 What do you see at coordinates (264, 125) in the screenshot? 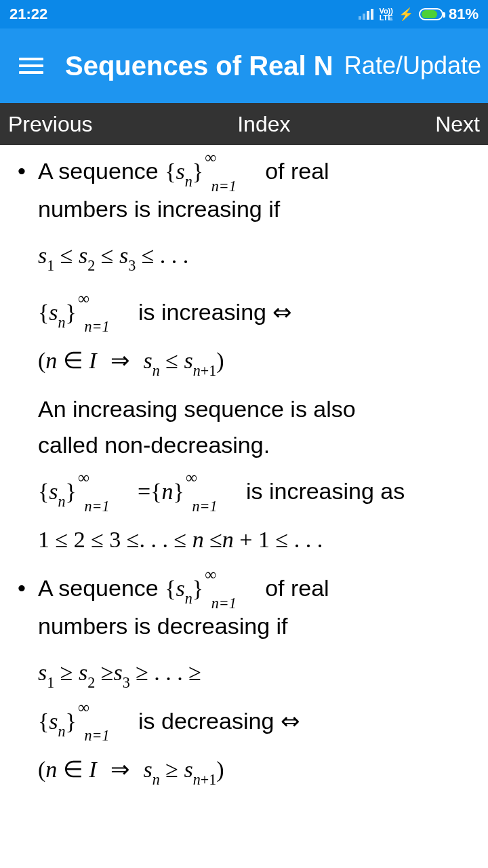
I see `nav-index: Index` at bounding box center [264, 125].